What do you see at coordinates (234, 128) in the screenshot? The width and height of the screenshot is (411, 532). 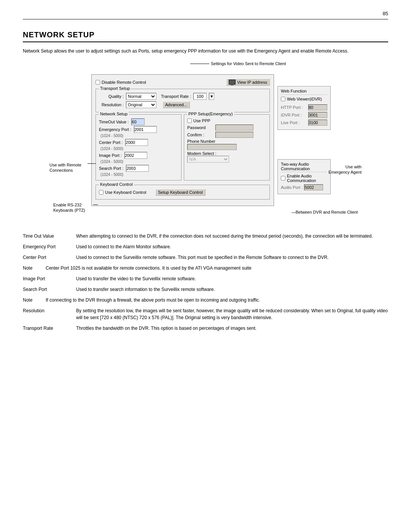 I see `password-input` at bounding box center [234, 128].